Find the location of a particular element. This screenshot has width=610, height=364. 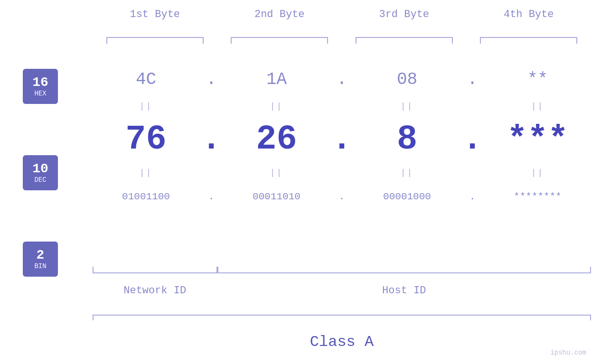

dot2-dec: . is located at coordinates (342, 140).